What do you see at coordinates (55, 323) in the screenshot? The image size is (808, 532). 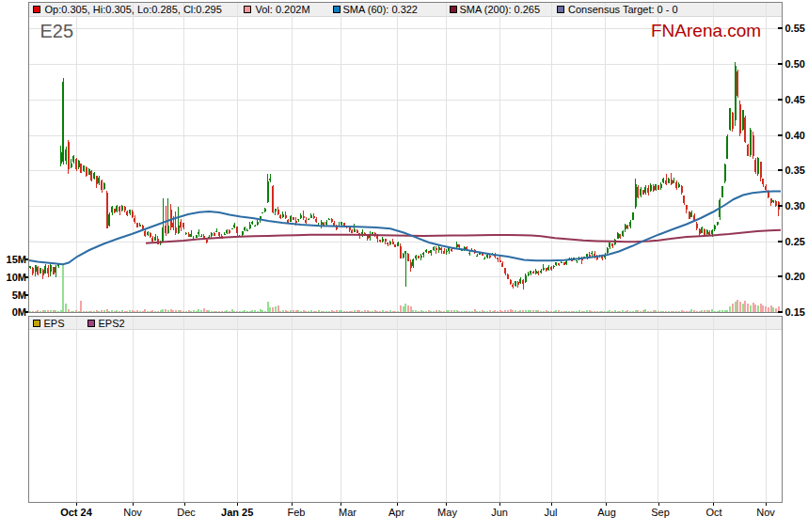 I see `svg-text: EPS` at bounding box center [55, 323].